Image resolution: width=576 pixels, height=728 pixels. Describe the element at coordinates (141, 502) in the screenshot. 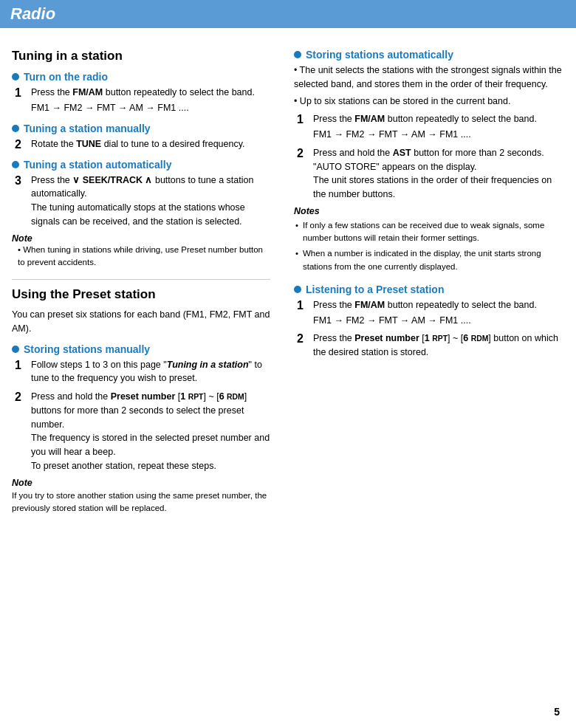

I see `note-text-2: If you try to store another station usin…` at that location.